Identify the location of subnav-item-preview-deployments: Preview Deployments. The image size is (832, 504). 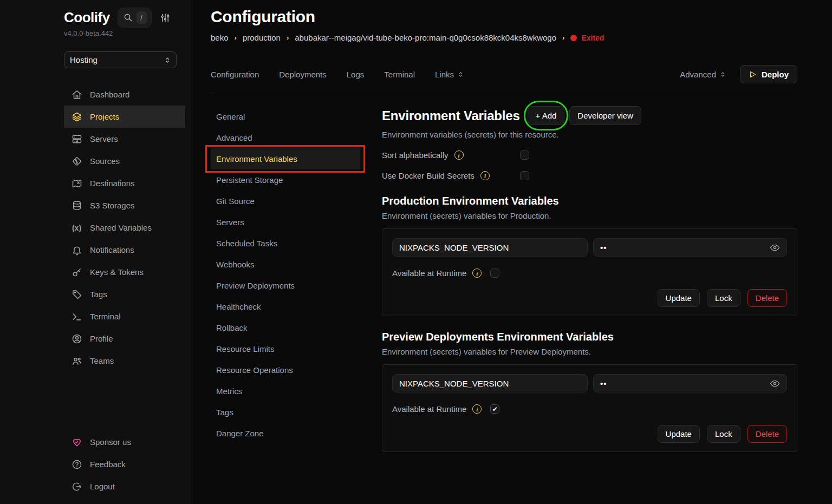
(285, 286).